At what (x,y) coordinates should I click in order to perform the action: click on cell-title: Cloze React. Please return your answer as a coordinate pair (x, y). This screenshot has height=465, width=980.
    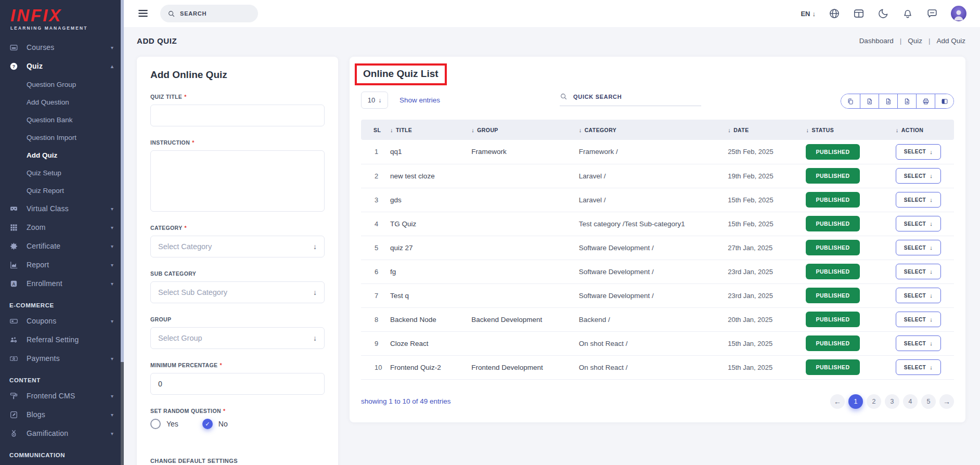
    Looking at the image, I should click on (431, 343).